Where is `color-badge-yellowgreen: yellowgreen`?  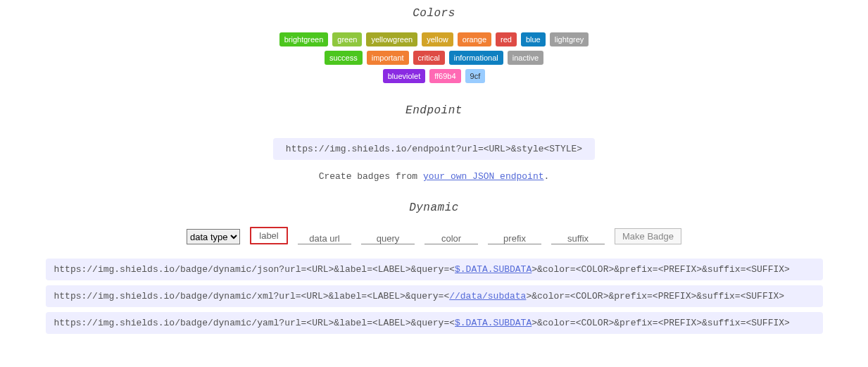
color-badge-yellowgreen: yellowgreen is located at coordinates (391, 39).